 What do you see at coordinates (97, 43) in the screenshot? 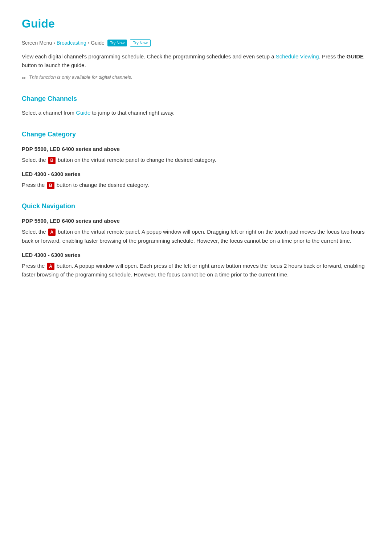
I see `breadcrumb-guide: Guide` at bounding box center [97, 43].